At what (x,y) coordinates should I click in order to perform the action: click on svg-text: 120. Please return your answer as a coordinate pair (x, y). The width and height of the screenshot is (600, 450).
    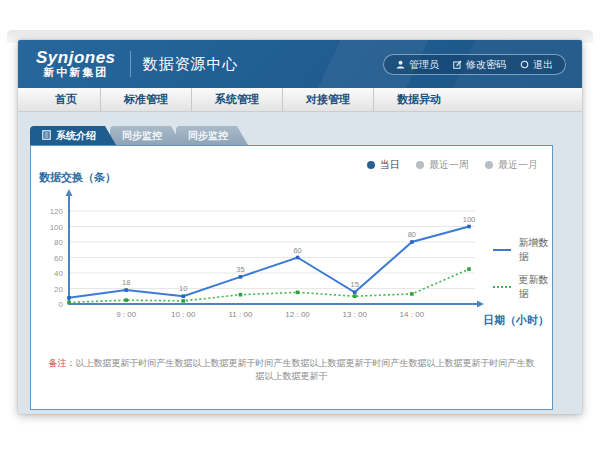
    Looking at the image, I should click on (57, 212).